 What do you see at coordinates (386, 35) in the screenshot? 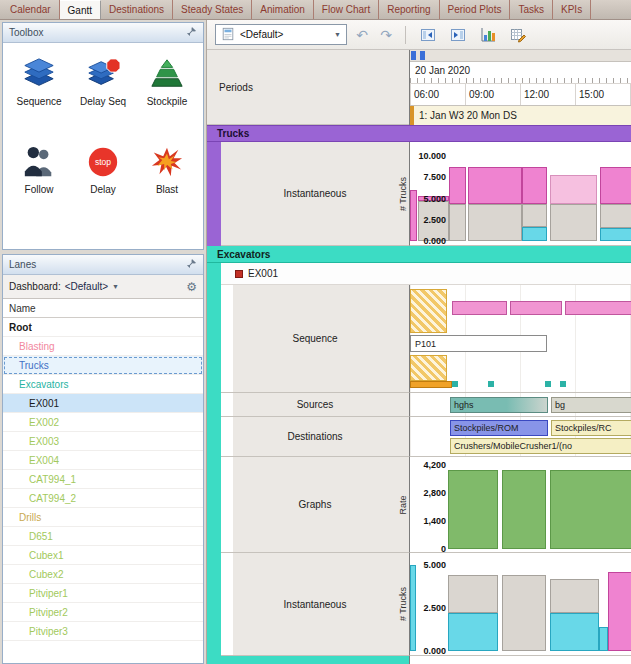
I see `redo-button: ↷` at bounding box center [386, 35].